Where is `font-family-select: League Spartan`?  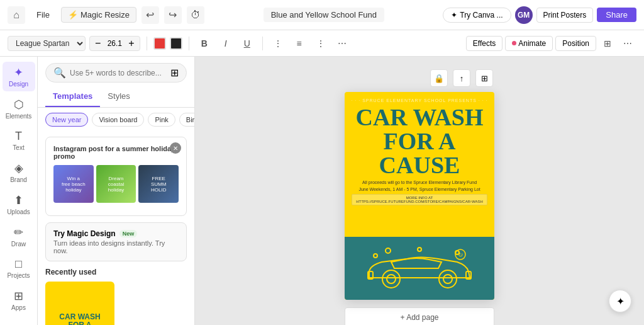
font-family-select: League Spartan is located at coordinates (47, 43).